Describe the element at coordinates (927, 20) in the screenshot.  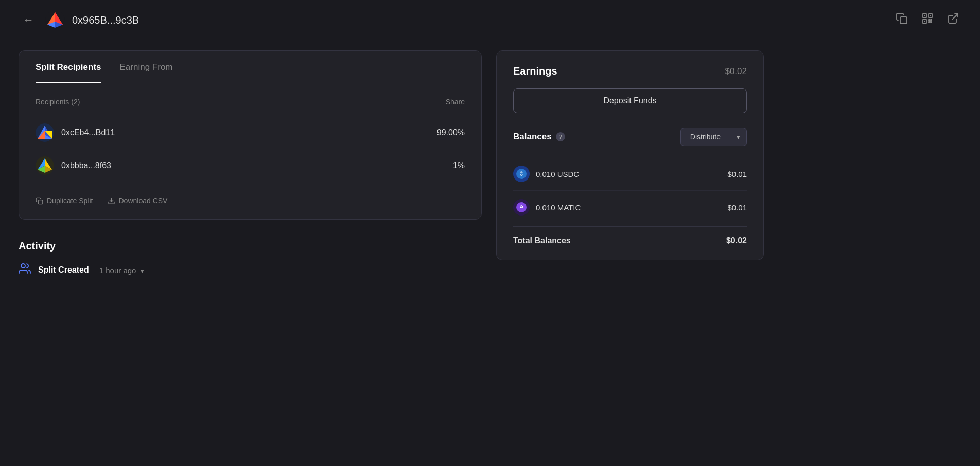
I see `qr-button` at that location.